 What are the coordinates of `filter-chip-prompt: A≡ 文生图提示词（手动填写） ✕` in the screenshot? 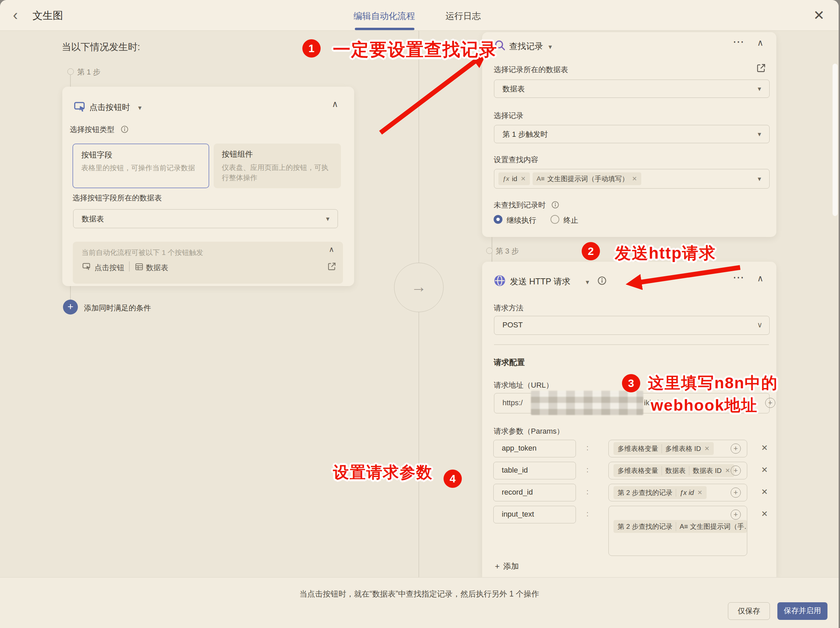 It's located at (587, 179).